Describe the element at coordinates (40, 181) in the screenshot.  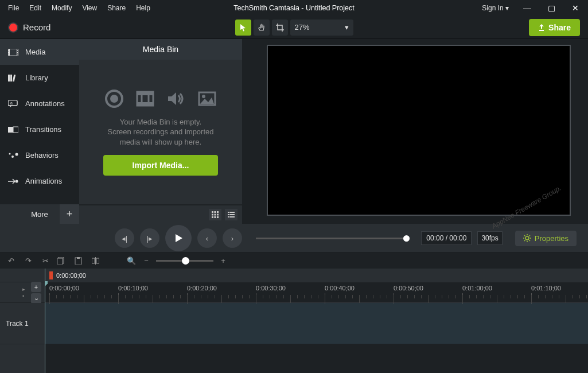
I see `sidebar-item-animations: Animations` at that location.